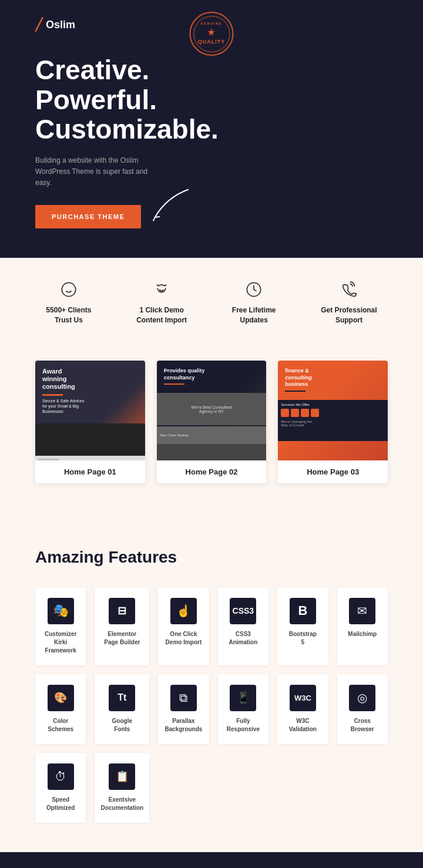 The image size is (423, 868). Describe the element at coordinates (68, 315) in the screenshot. I see `clients-label: 5500+ ClientsTrust Us` at that location.